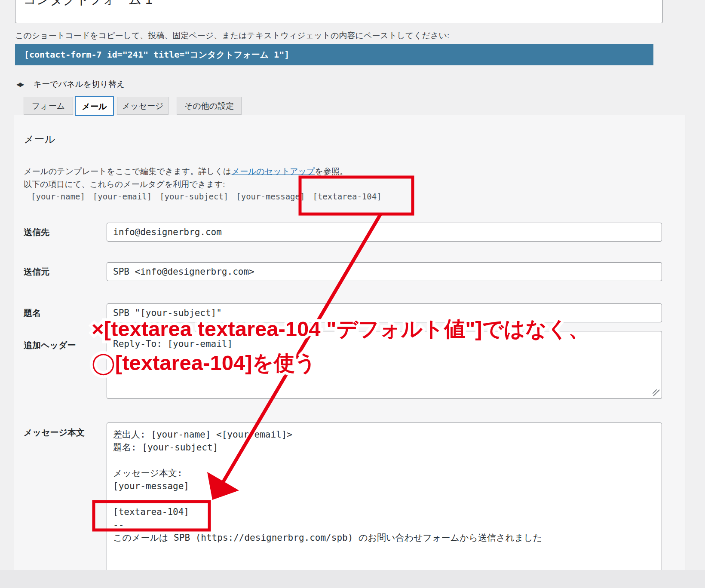  I want to click on tab-messages: メッセージ, so click(143, 106).